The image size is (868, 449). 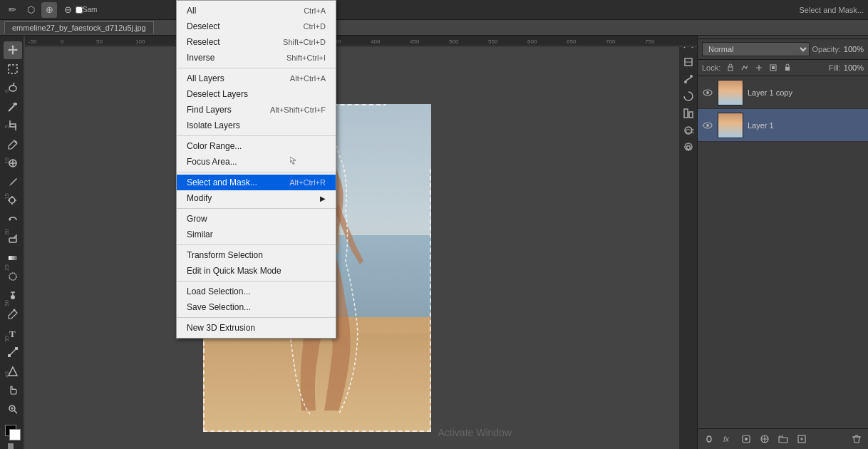 I want to click on shape-tool, so click(x=13, y=372).